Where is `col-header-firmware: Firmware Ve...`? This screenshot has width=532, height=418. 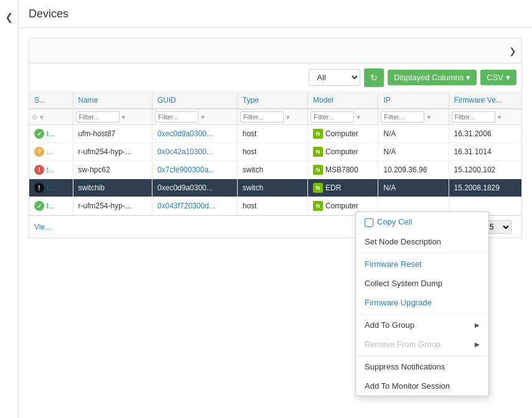 col-header-firmware: Firmware Ve... is located at coordinates (485, 101).